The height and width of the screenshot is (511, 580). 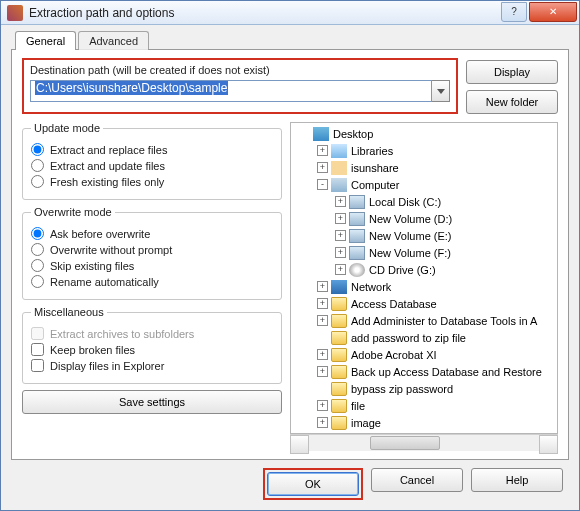 What do you see at coordinates (375, 168) in the screenshot?
I see `tree-item-label: isunshare` at bounding box center [375, 168].